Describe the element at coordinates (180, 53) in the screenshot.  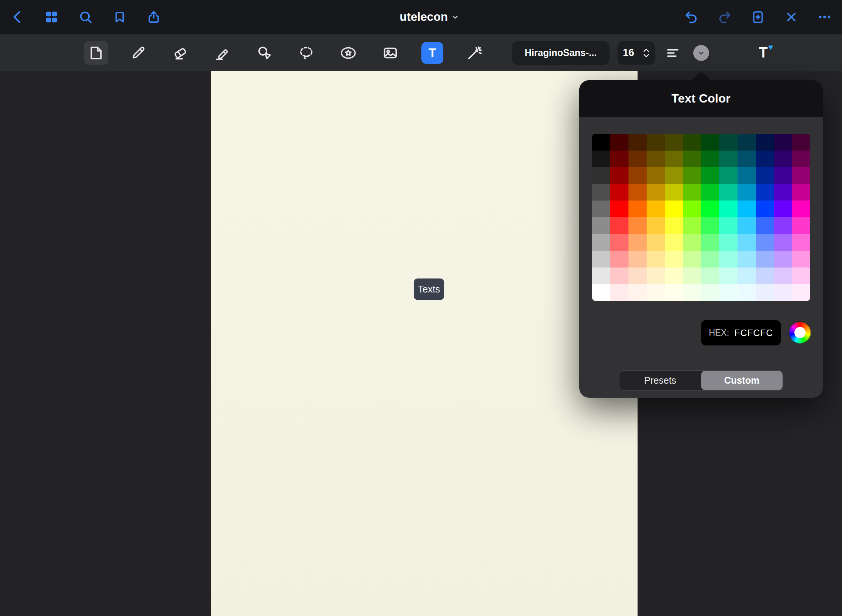
I see `eraser-tool` at that location.